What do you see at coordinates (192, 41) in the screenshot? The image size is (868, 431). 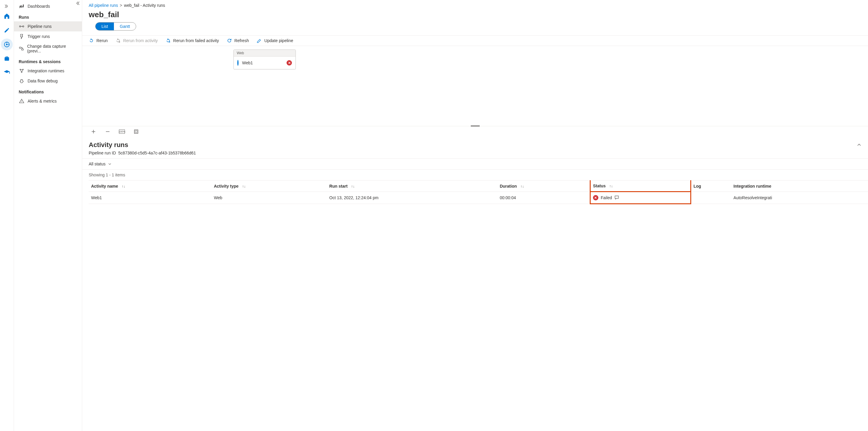 I see `rerun-from-failed-button: Rerun from failed activity` at bounding box center [192, 41].